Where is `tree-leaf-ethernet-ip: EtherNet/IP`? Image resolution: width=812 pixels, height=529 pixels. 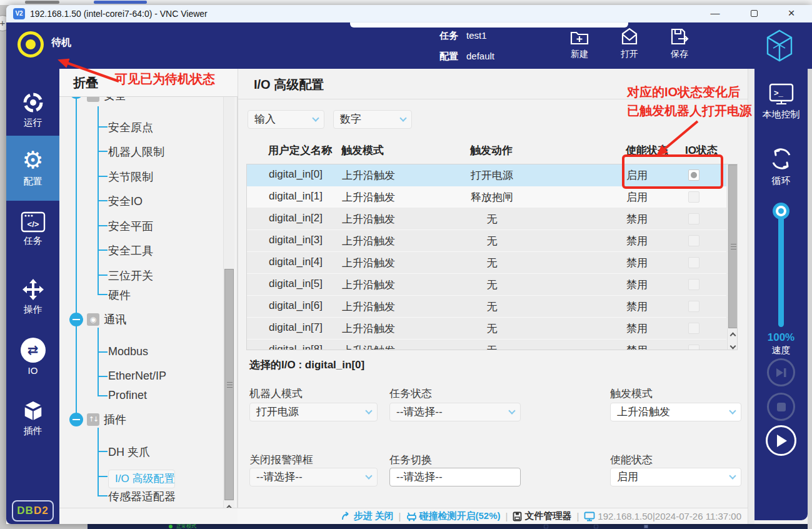 tree-leaf-ethernet-ip: EtherNet/IP is located at coordinates (138, 376).